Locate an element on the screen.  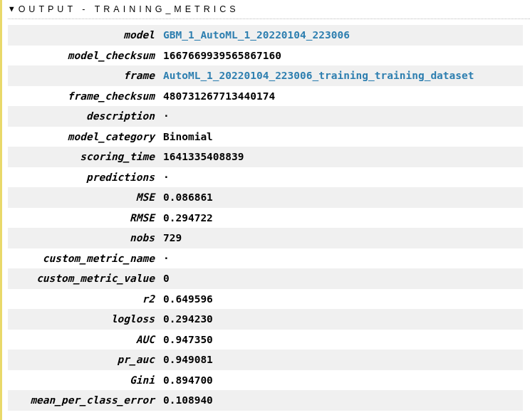
metric-label: predictions is located at coordinates (88, 177).